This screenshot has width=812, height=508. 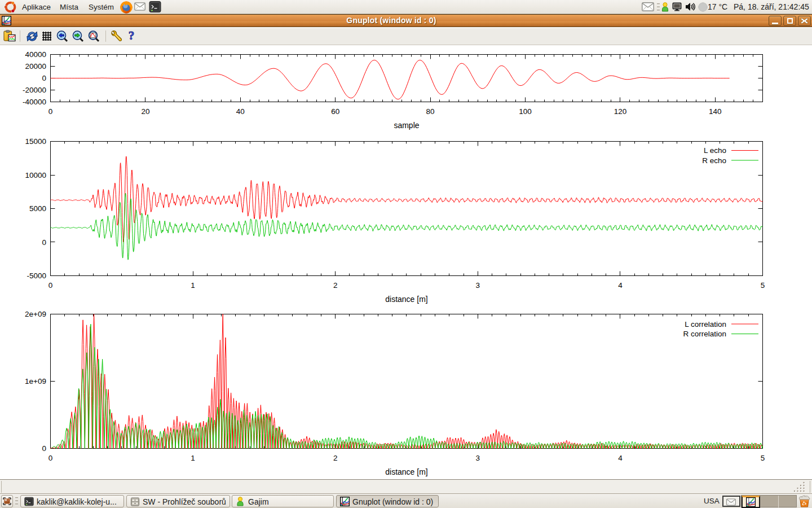 What do you see at coordinates (36, 382) in the screenshot?
I see `svg-text: 1e+09` at bounding box center [36, 382].